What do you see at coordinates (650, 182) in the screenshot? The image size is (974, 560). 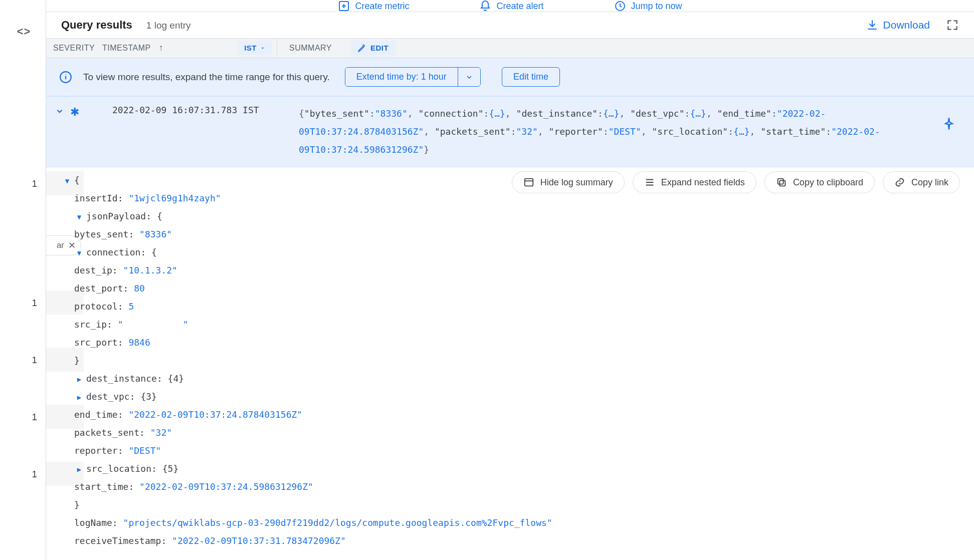 I see `expand-icon` at bounding box center [650, 182].